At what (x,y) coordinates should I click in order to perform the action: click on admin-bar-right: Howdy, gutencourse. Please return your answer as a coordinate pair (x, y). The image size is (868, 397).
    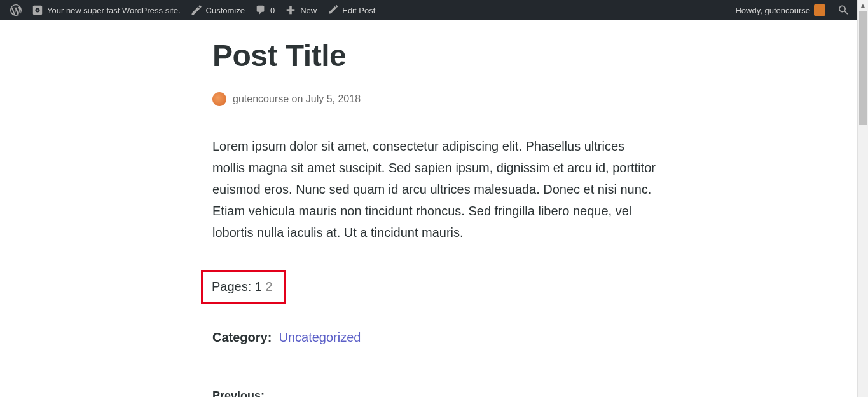
    Looking at the image, I should click on (791, 10).